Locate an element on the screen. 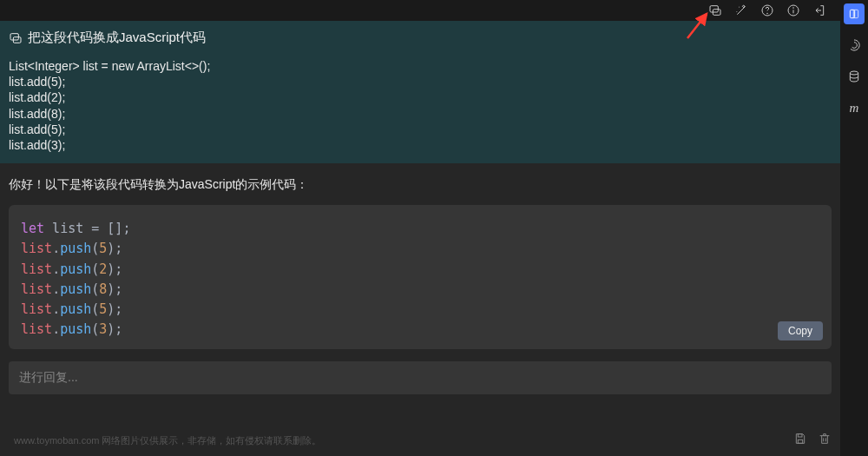  reply-input: 进行回复... is located at coordinates (420, 378).